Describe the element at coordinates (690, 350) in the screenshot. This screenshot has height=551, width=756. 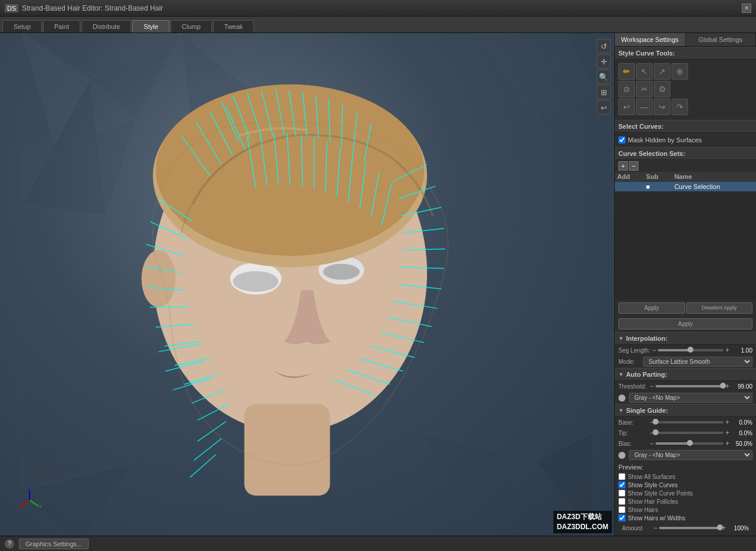
I see `seg-length-thumb` at that location.